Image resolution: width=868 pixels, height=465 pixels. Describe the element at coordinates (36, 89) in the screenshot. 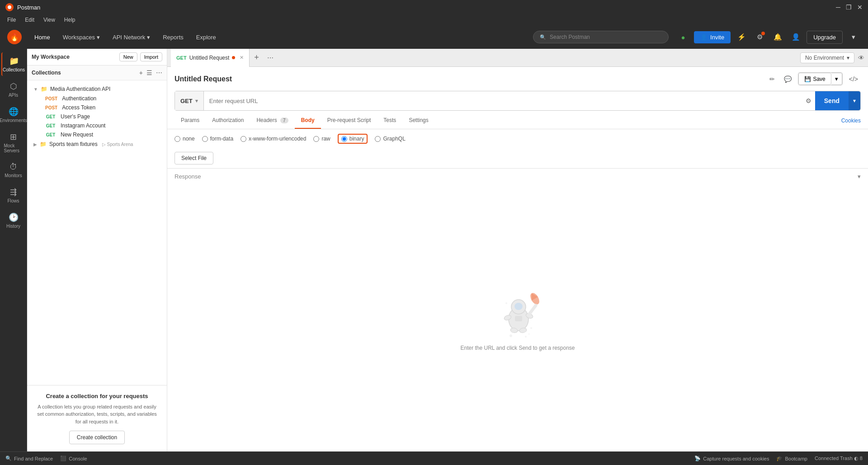

I see `chevron-down-icon: ▼` at that location.